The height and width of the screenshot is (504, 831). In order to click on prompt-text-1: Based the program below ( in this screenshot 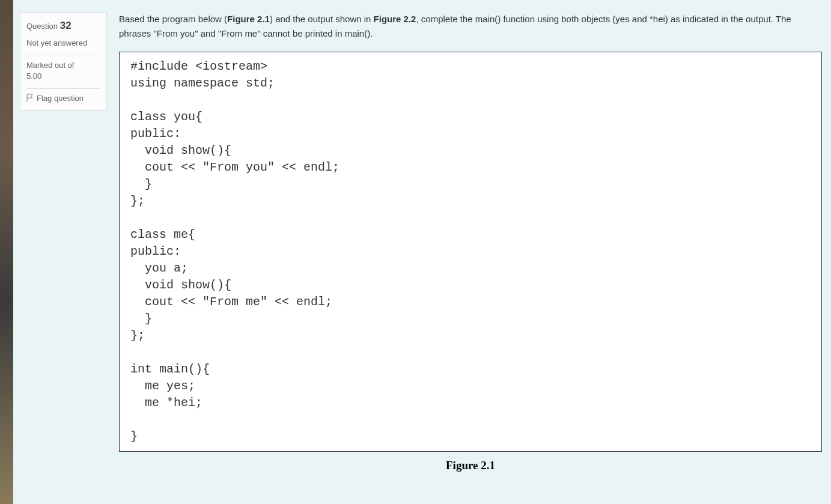, I will do `click(173, 19)`.